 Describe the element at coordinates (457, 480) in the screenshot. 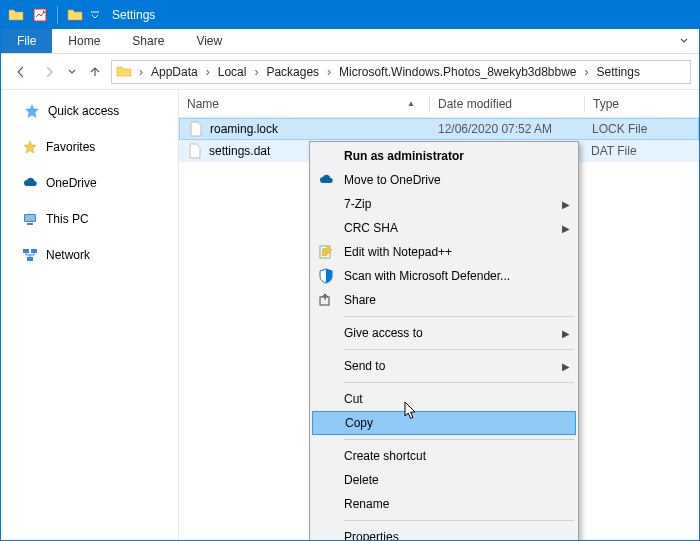

I see `ctx-label: Delete` at that location.